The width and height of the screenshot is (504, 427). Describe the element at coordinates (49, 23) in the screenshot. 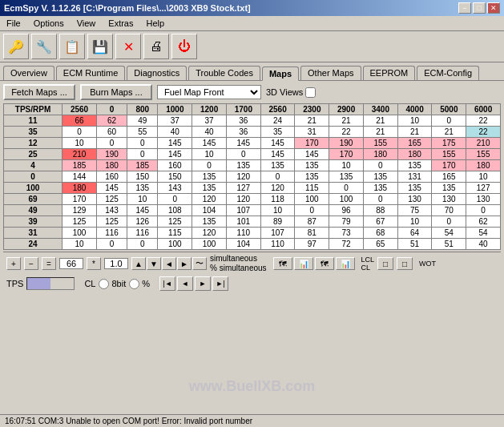

I see `menu-options: Options` at that location.